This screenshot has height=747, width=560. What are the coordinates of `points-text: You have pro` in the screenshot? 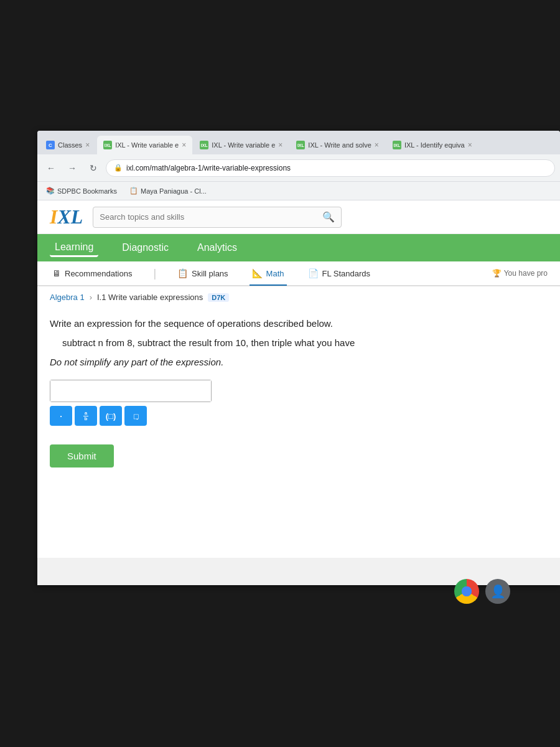 It's located at (526, 273).